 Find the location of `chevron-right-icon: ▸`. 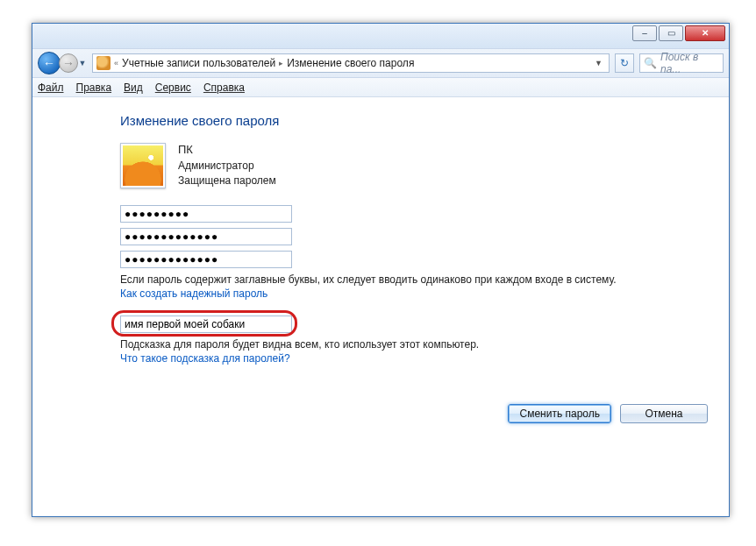

chevron-right-icon: ▸ is located at coordinates (281, 63).